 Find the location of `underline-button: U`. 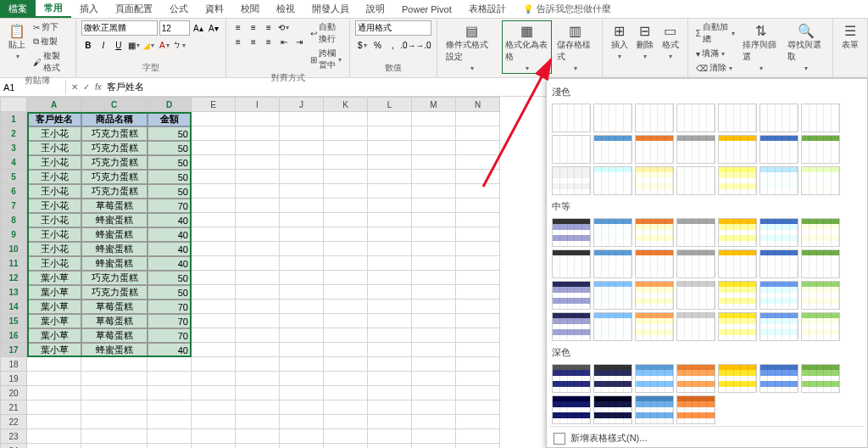

underline-button: U is located at coordinates (119, 45).